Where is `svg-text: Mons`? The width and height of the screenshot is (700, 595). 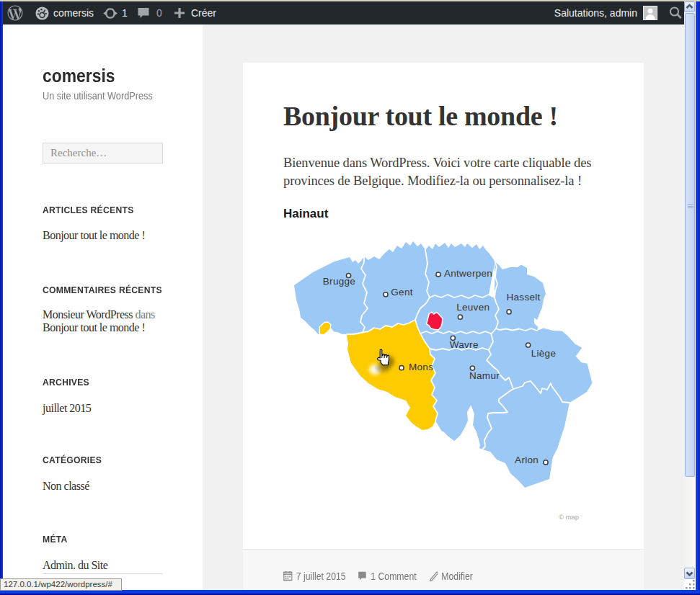 svg-text: Mons is located at coordinates (421, 367).